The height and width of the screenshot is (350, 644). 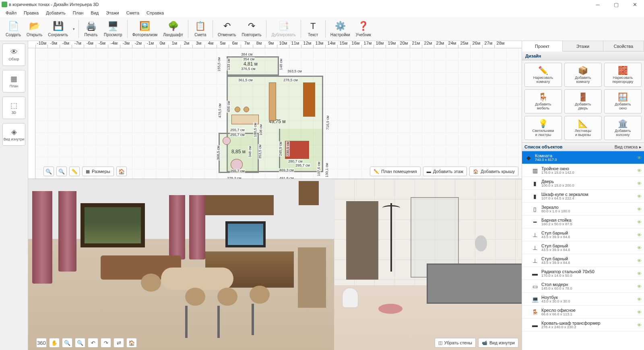 I want to click on zoom-in-button: 🔍, so click(x=62, y=171).